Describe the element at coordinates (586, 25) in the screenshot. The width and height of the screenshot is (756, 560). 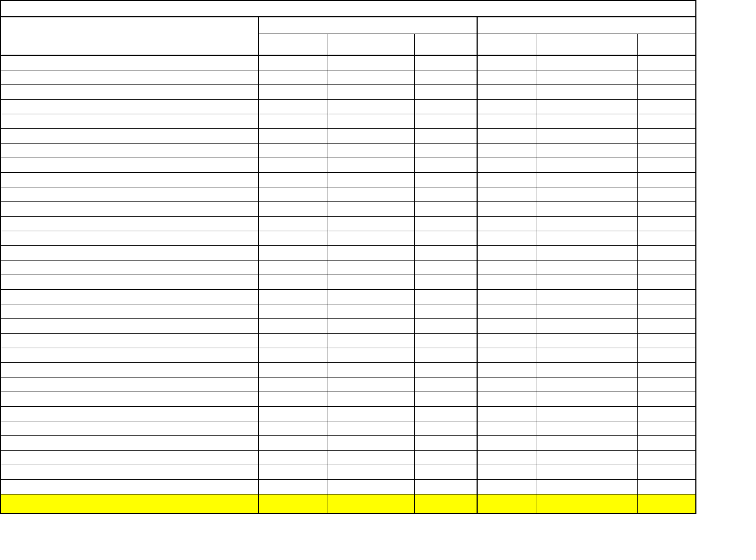
I see `header-group2` at that location.